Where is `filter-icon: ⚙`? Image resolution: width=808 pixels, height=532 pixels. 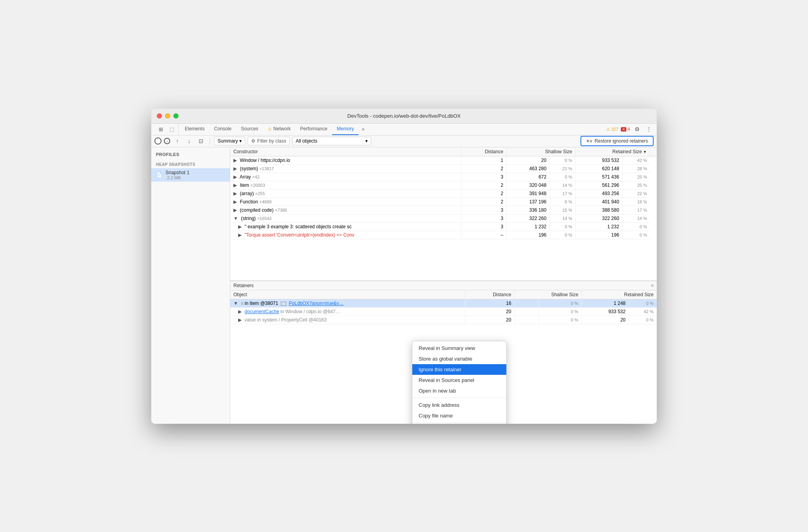
filter-icon: ⚙ is located at coordinates (254, 141).